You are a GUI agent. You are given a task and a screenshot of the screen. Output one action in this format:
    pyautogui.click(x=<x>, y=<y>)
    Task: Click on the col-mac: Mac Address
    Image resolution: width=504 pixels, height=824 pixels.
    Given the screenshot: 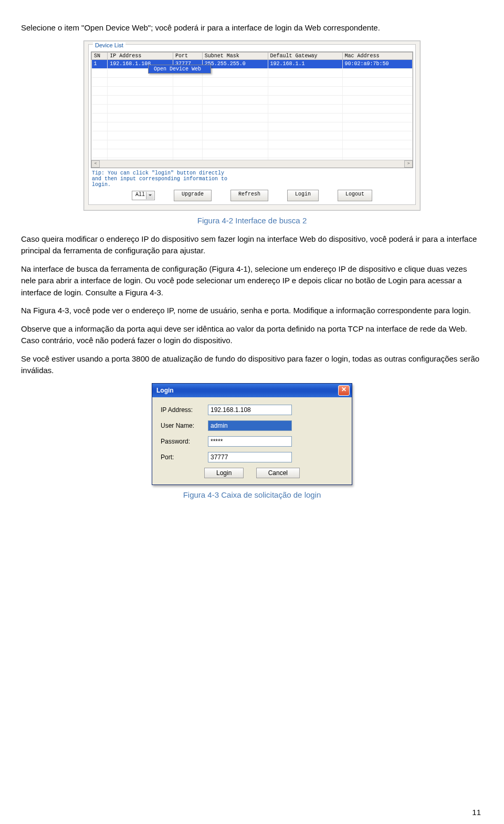 What is the action you would take?
    pyautogui.click(x=377, y=56)
    